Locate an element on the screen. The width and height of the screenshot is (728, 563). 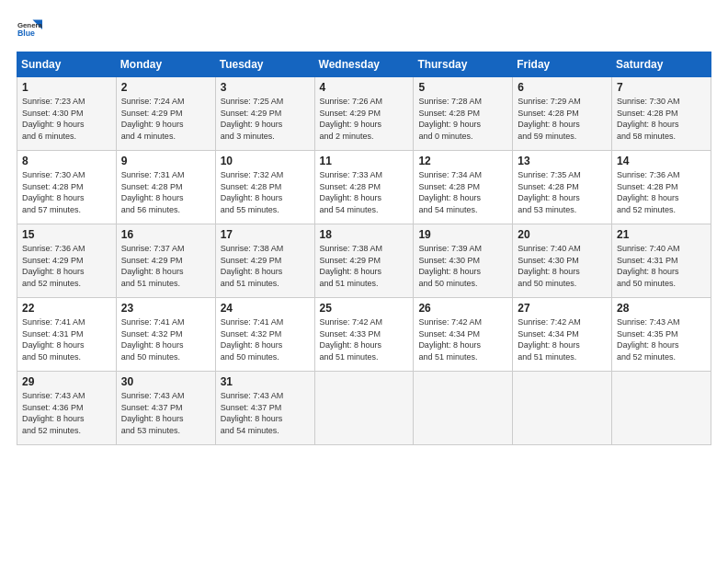
calendar-cell: 23Sunrise: 7:41 AMSunset: 4:32 PMDayligh… is located at coordinates (165, 335).